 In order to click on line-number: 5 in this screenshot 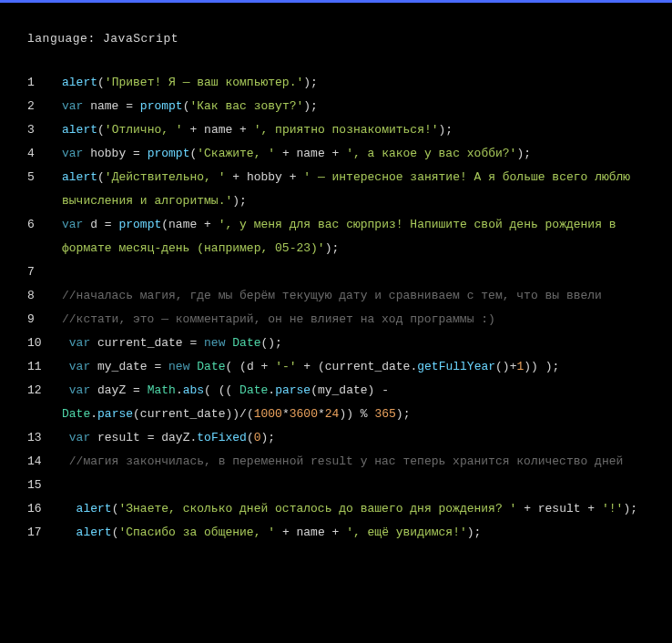, I will do `click(45, 178)`.